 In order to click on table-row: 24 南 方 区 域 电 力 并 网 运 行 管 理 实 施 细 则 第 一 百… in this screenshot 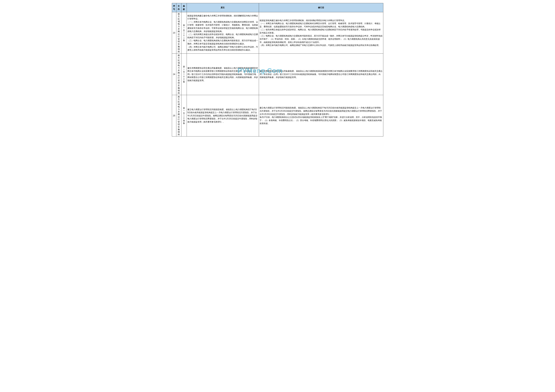, I will do `click(278, 74)`.